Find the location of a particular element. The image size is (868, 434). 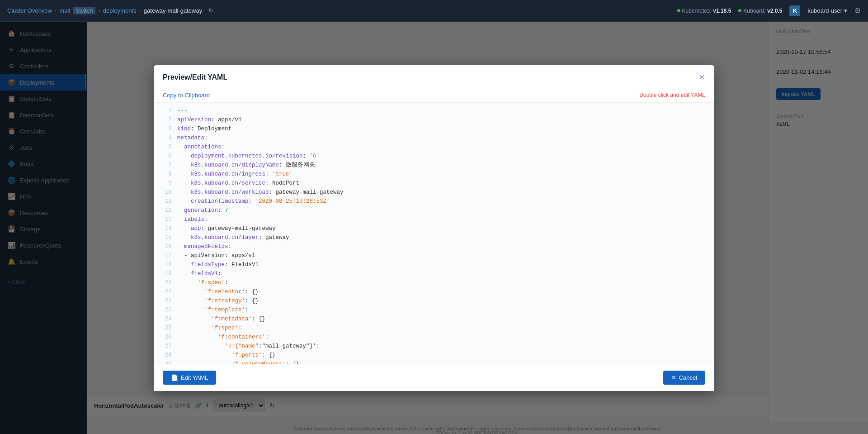

breadcrumb-deployments: deployments is located at coordinates (120, 11).